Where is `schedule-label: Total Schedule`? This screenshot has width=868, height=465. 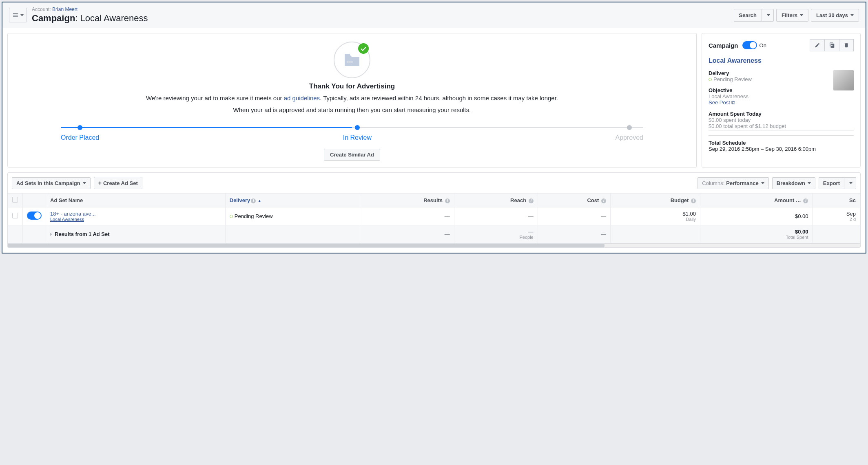
schedule-label: Total Schedule is located at coordinates (781, 143).